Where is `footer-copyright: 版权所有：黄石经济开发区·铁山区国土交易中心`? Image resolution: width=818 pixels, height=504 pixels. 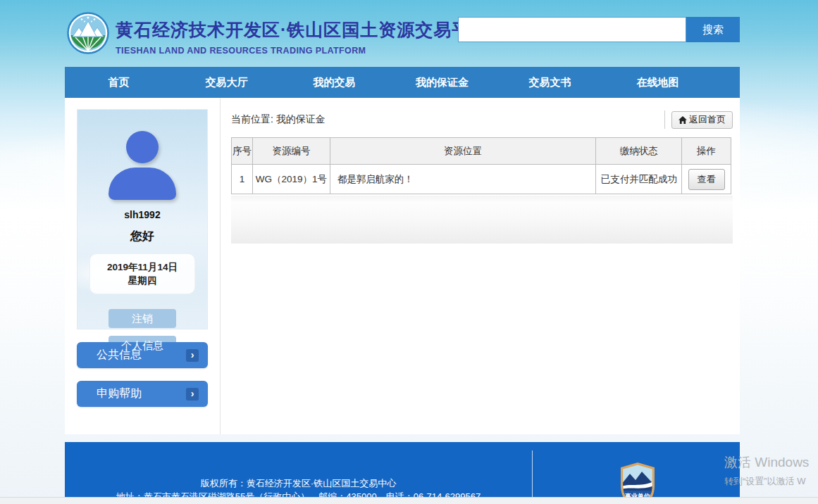
footer-copyright: 版权所有：黄石经济开发区·铁山区国土交易中心 is located at coordinates (299, 484).